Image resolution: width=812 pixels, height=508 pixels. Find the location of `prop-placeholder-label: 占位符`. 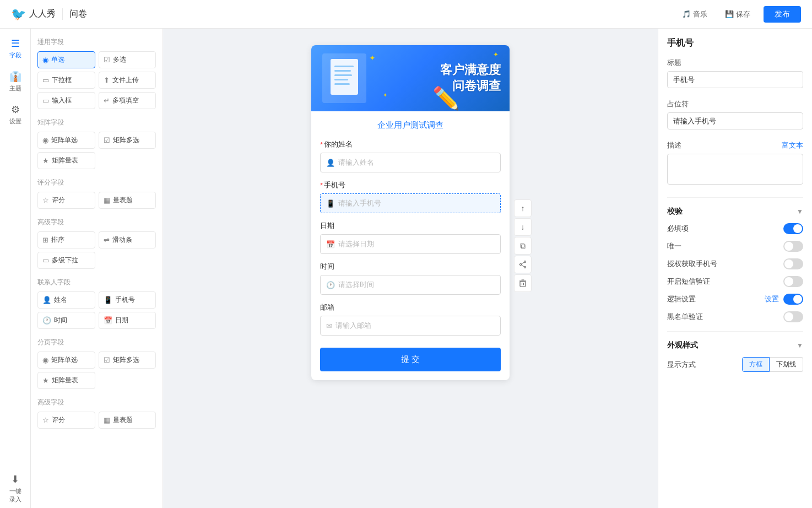

prop-placeholder-label: 占位符 is located at coordinates (735, 104).